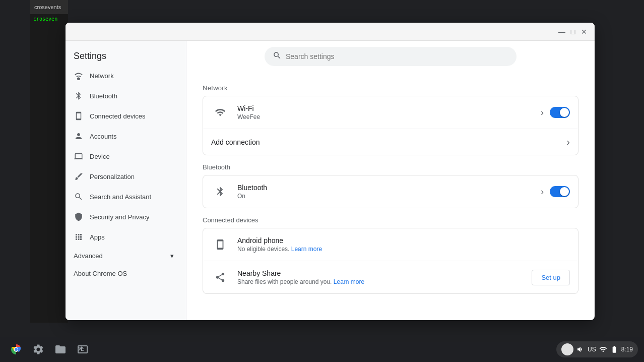  Describe the element at coordinates (236, 142) in the screenshot. I see `add-connection-label: Add connection` at that location.